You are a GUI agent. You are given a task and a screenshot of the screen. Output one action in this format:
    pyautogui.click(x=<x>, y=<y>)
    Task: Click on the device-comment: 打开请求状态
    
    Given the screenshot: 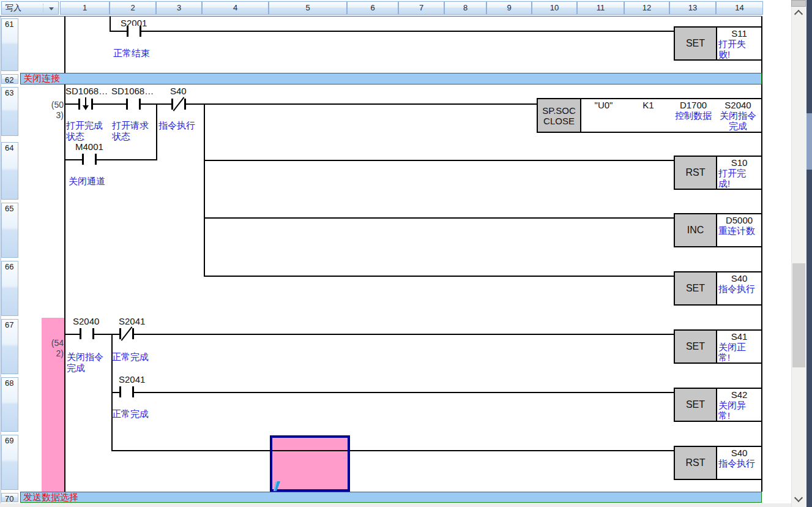 What is the action you would take?
    pyautogui.click(x=130, y=131)
    